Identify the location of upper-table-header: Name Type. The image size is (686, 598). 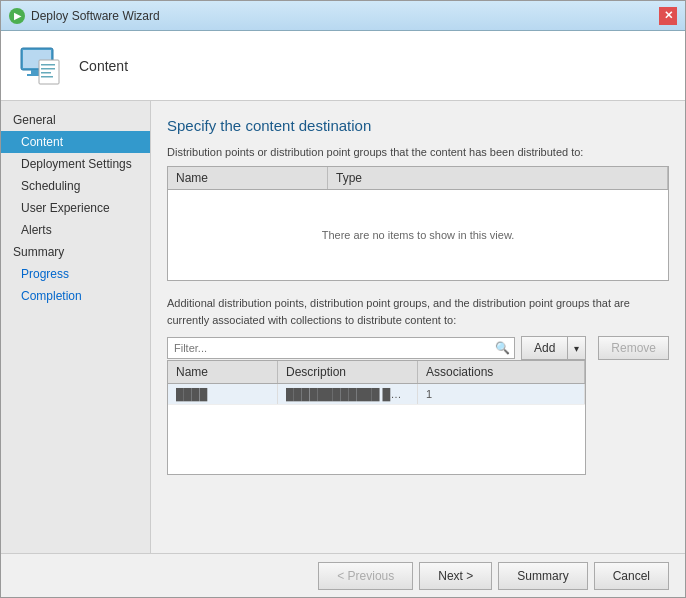
(418, 178).